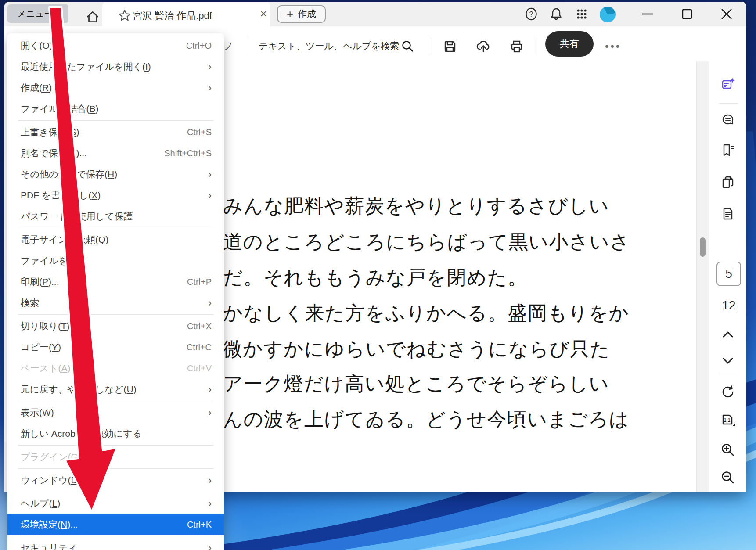 The height and width of the screenshot is (550, 756). Describe the element at coordinates (307, 14) in the screenshot. I see `create-button-label: 作成` at that location.